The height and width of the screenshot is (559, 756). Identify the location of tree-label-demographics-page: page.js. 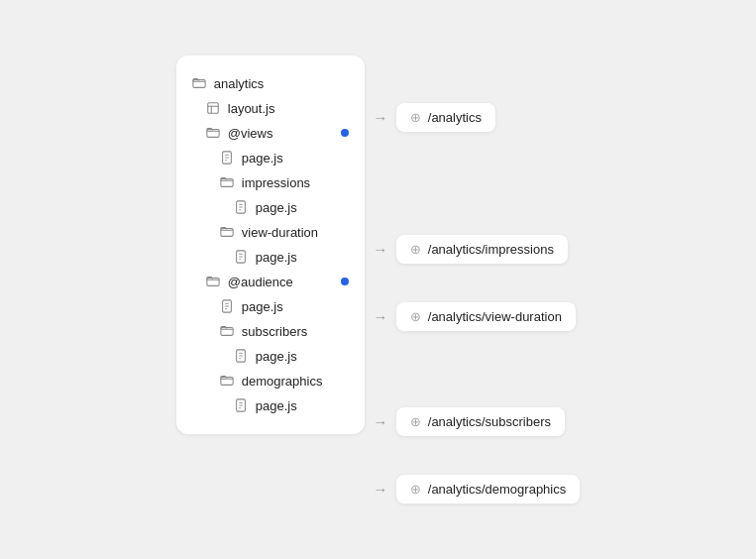
(276, 406).